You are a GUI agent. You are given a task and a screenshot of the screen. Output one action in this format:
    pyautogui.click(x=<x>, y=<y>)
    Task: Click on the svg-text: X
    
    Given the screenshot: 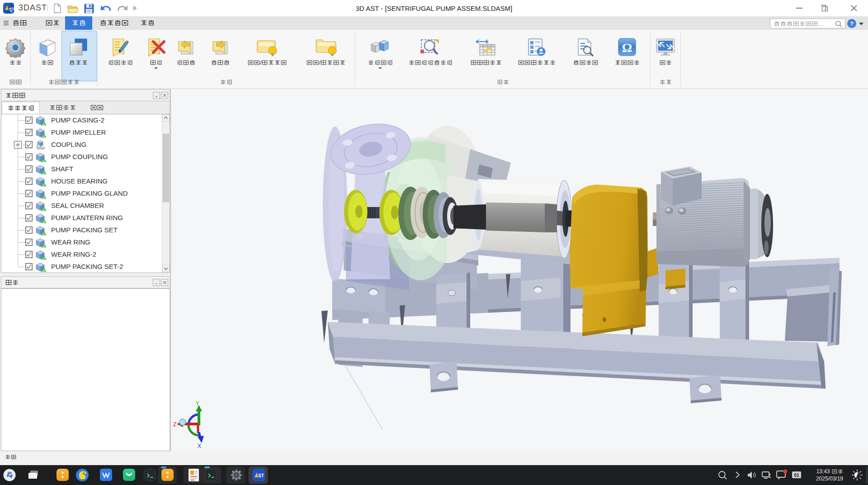 What is the action you would take?
    pyautogui.click(x=199, y=446)
    